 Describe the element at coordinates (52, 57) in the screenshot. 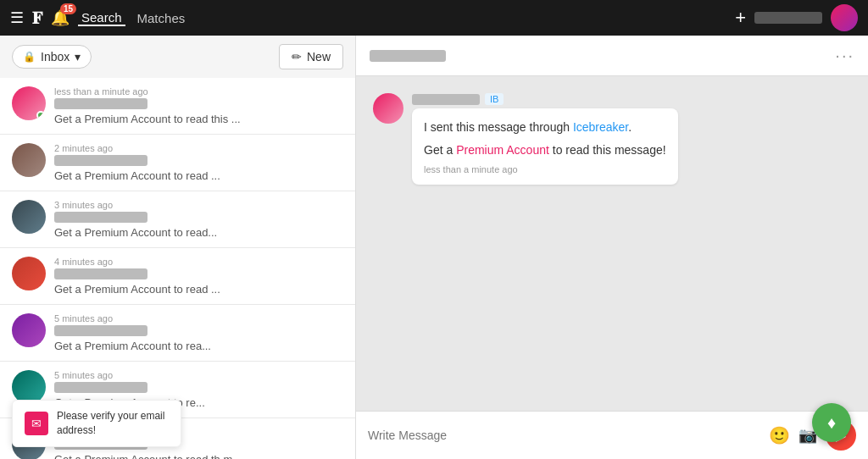

I see `inbox-dropdown-button: 🔒 Inbox ▾` at that location.